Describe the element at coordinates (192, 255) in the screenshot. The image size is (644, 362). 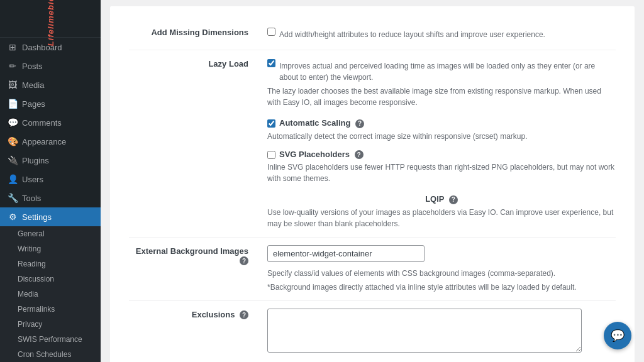
I see `external-bg-label: External Background Images ?` at that location.